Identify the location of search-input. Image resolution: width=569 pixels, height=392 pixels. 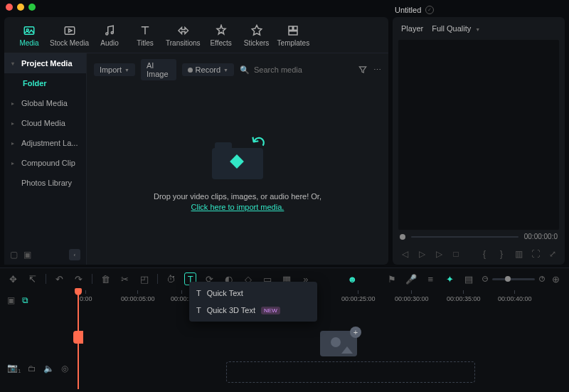
(303, 70).